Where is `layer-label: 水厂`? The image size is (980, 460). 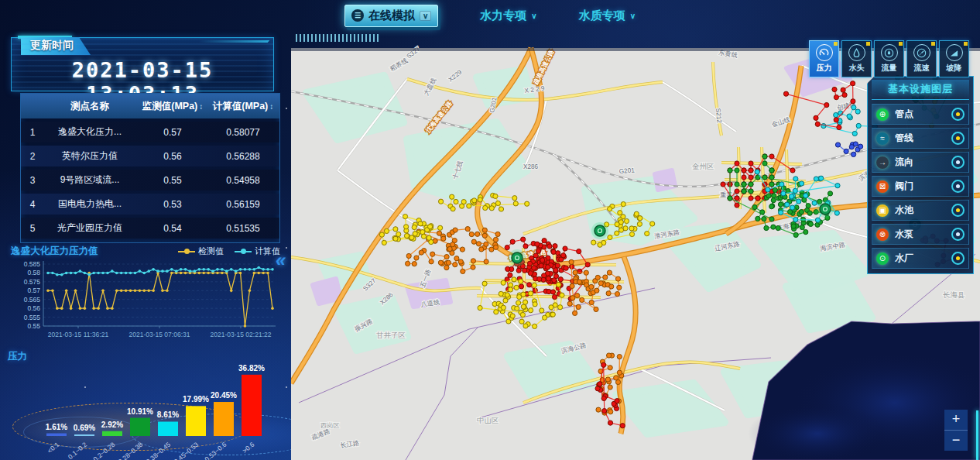 layer-label: 水厂 is located at coordinates (923, 259).